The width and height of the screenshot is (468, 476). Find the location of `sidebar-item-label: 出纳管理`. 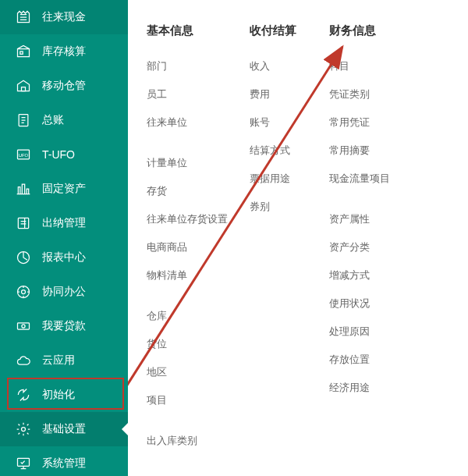

sidebar-item-label: 出纳管理 is located at coordinates (64, 223).